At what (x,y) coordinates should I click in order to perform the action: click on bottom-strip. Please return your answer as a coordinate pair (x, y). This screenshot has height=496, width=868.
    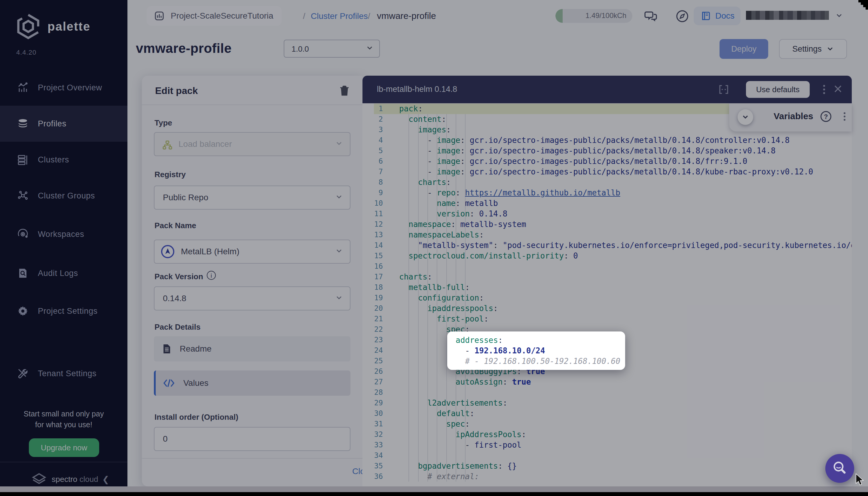
    Looking at the image, I should click on (434, 489).